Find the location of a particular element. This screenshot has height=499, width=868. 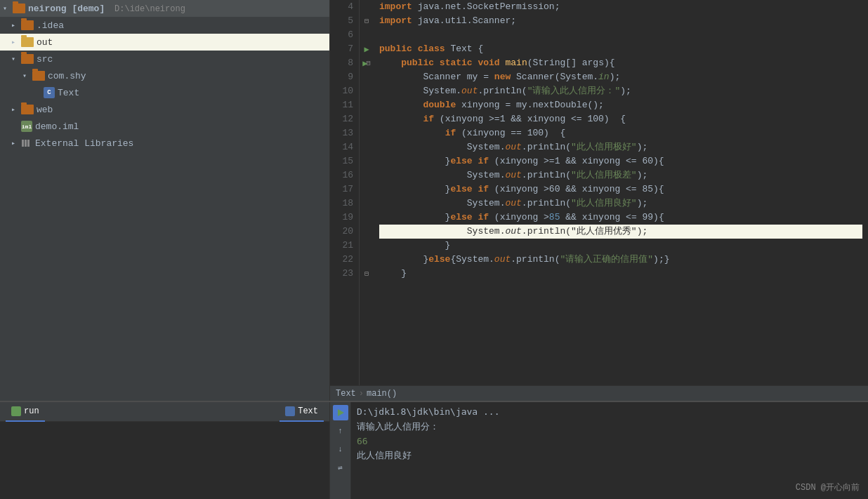

output-content: D:\jdk1.8\jdk\bin\java ... 请输入此人信用分： 66 … is located at coordinates (610, 451).